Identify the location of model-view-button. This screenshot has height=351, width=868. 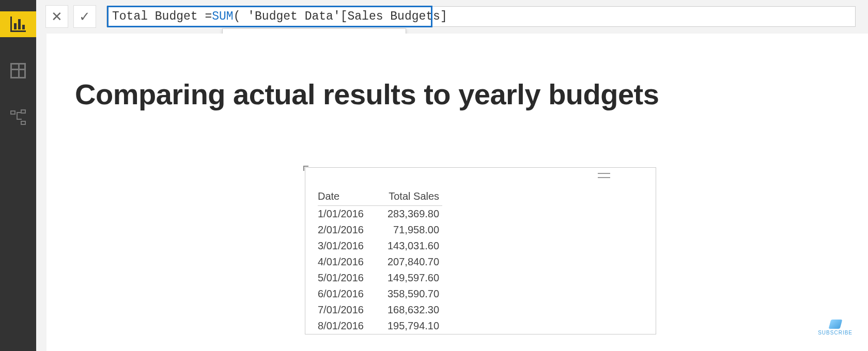
(18, 117).